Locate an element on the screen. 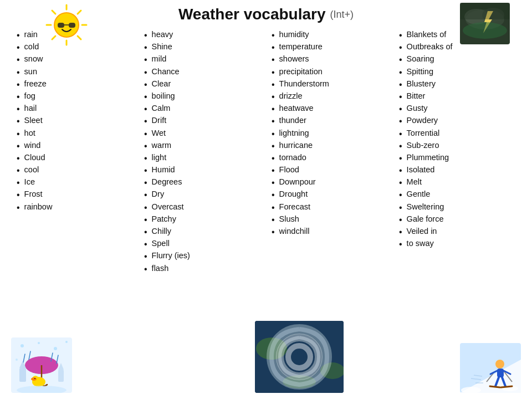  list-item: sun is located at coordinates (75, 72).